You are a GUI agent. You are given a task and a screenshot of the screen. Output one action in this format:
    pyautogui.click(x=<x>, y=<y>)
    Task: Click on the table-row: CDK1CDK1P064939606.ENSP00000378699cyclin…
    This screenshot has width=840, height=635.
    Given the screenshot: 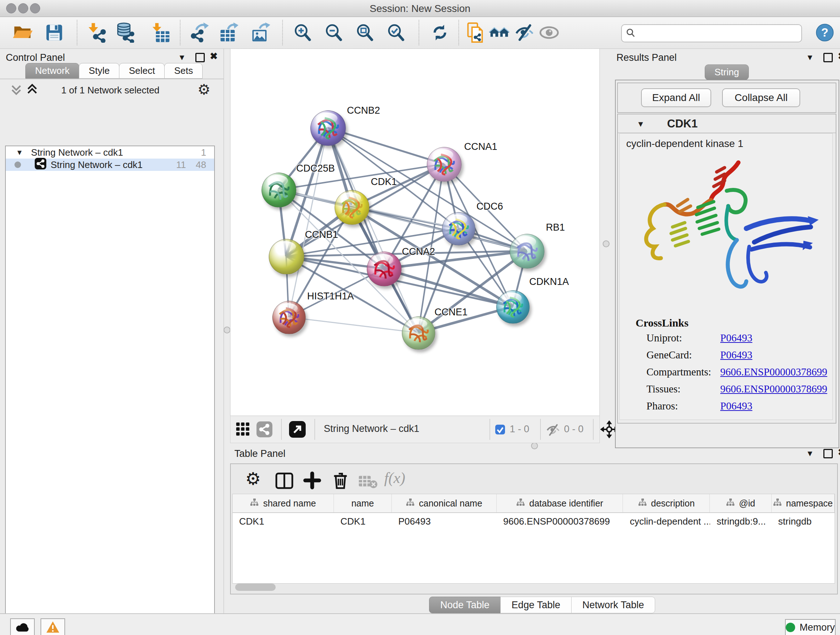 What is the action you would take?
    pyautogui.click(x=534, y=521)
    